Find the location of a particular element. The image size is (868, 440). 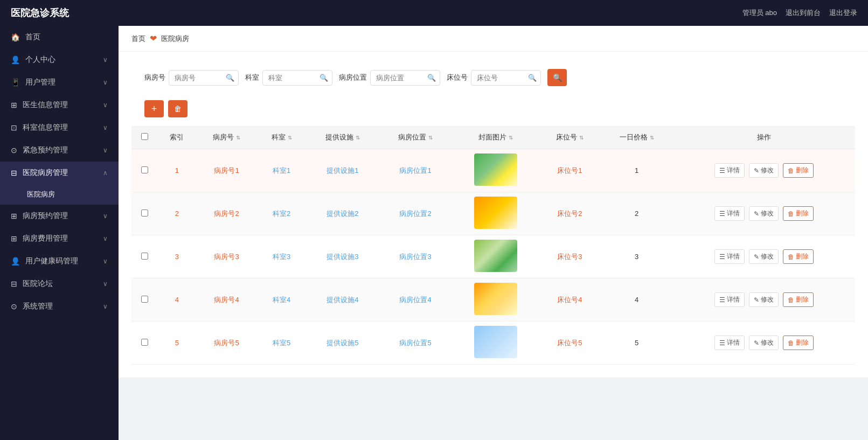

sidebar-sub-item-hospital-room: 医院病房 is located at coordinates (59, 194).